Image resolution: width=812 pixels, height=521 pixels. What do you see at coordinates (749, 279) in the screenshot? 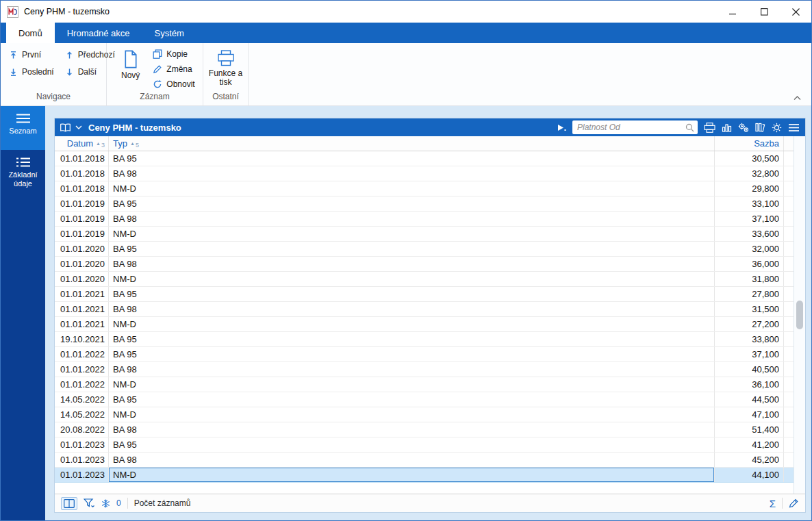
I see `cell-sazba: 31,800` at bounding box center [749, 279].